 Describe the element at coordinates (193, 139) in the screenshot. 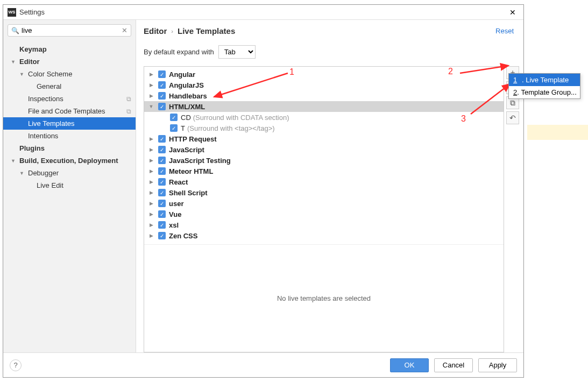

I see `template-group-label: HTTP Request` at that location.